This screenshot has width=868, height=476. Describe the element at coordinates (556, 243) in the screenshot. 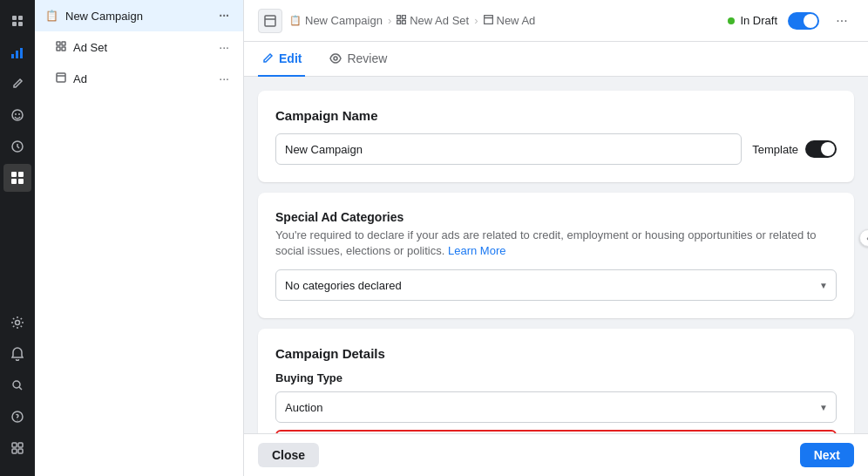

I see `special-ad-desc: You're required to declare if your ads a…` at that location.